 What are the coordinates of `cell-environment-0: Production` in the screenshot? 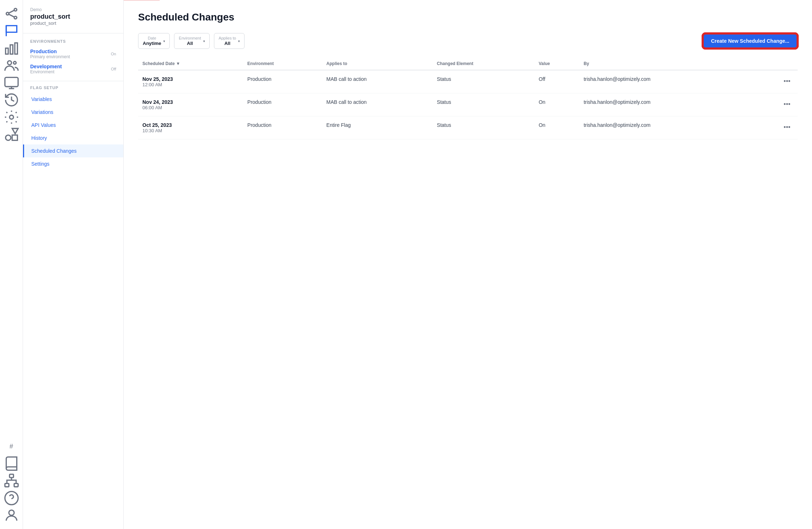 It's located at (283, 82).